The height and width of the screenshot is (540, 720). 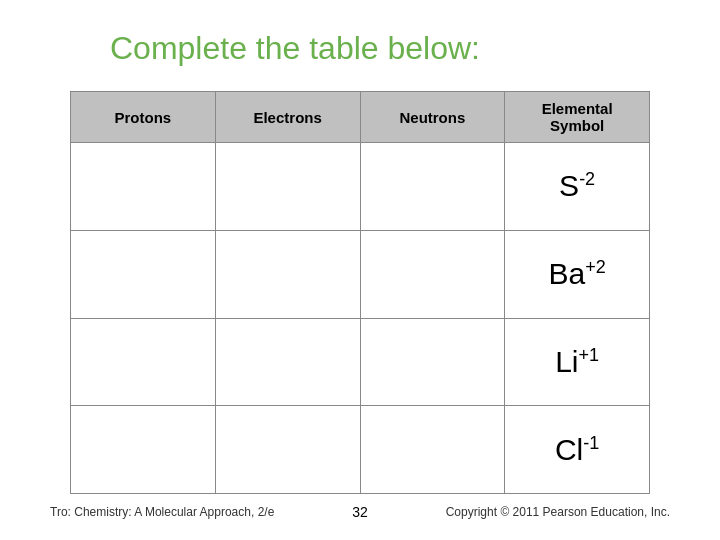 What do you see at coordinates (578, 274) in the screenshot?
I see `cell-symbol-2: Ba+2` at bounding box center [578, 274].